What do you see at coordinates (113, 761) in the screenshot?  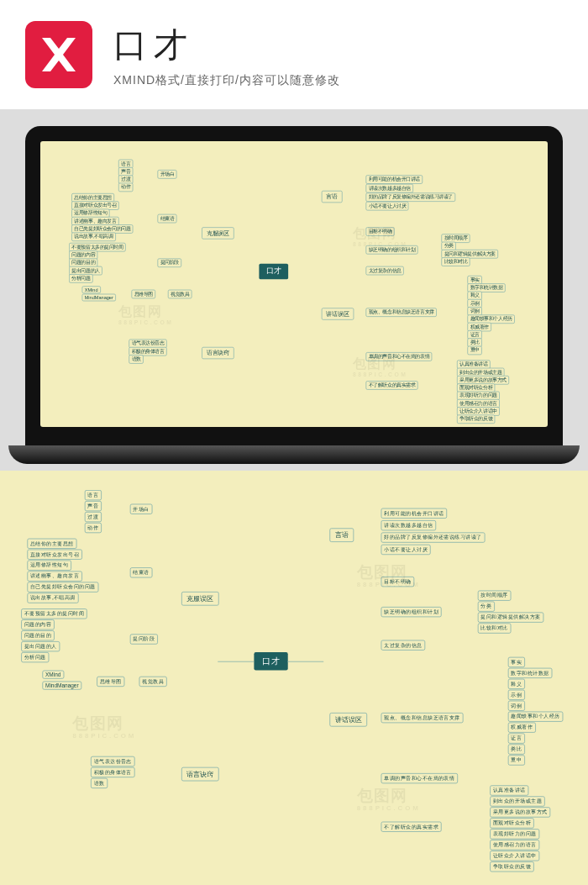 I see `leaf: 语气表达份音志` at bounding box center [113, 761].